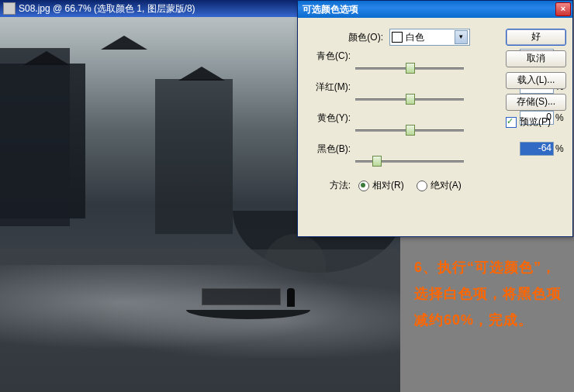  Describe the element at coordinates (435, 9) in the screenshot. I see `dialog-titlebar: 可选颜色选项 ×` at that location.